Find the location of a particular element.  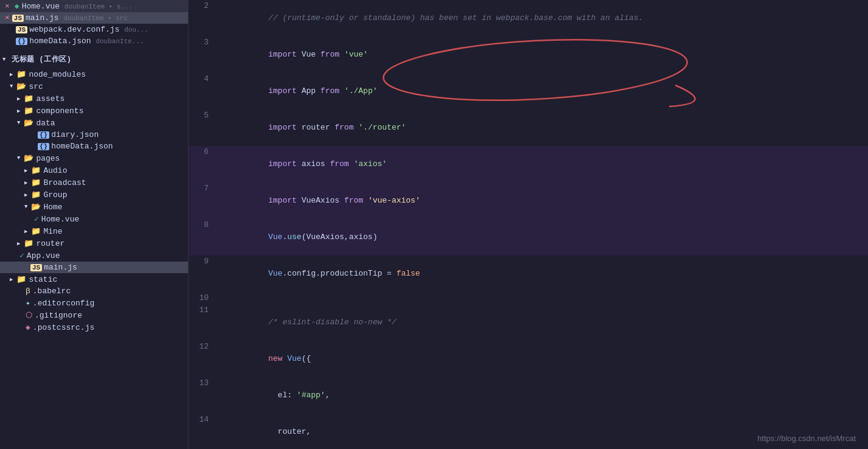

sidebar-item-assets: ▶ 📁 assets is located at coordinates (94, 99).